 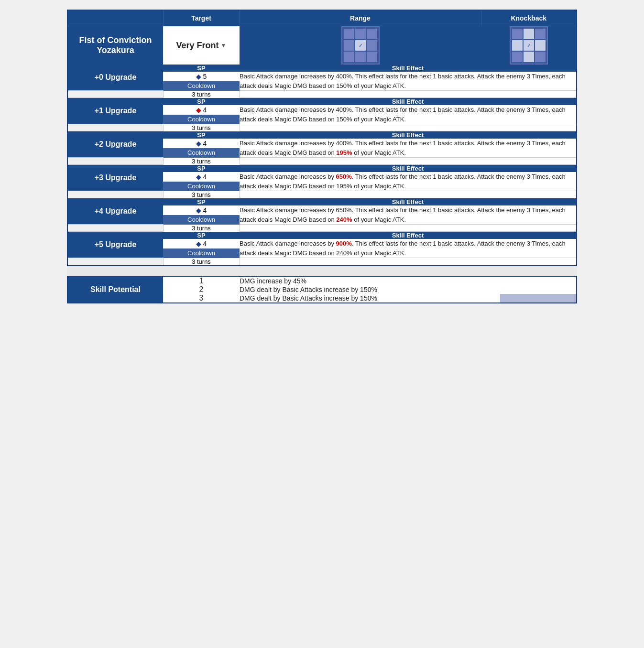 What do you see at coordinates (322, 290) in the screenshot?
I see `skill-potential-section: Skill Potential 1 DMG increase by 45% 2 …` at bounding box center [322, 290].